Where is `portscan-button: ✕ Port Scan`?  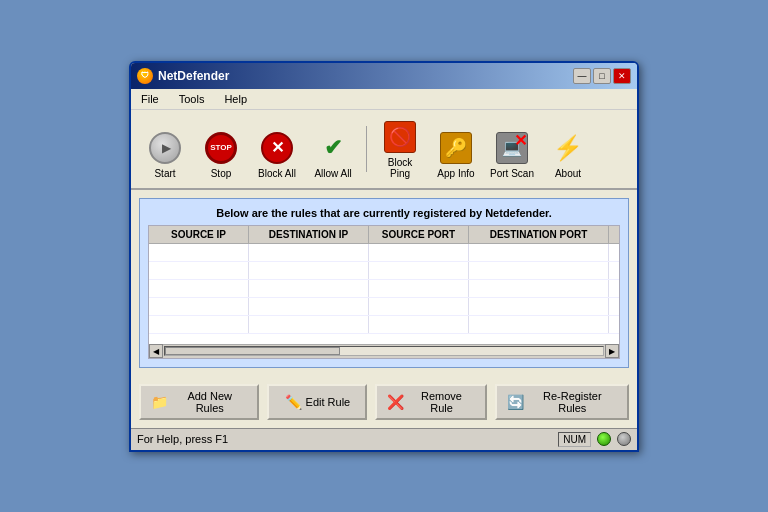
portscan-button: ✕ Port Scan is located at coordinates (512, 154).